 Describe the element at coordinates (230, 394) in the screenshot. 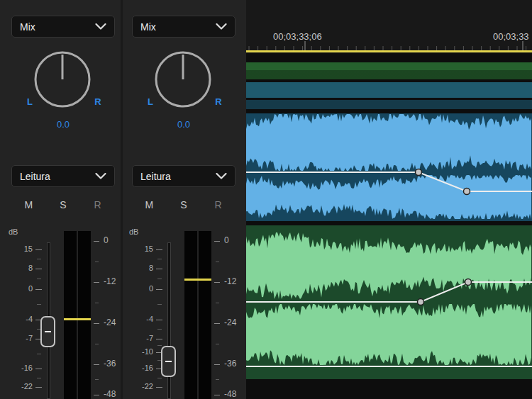

I see `meter-scale-label: -48` at that location.